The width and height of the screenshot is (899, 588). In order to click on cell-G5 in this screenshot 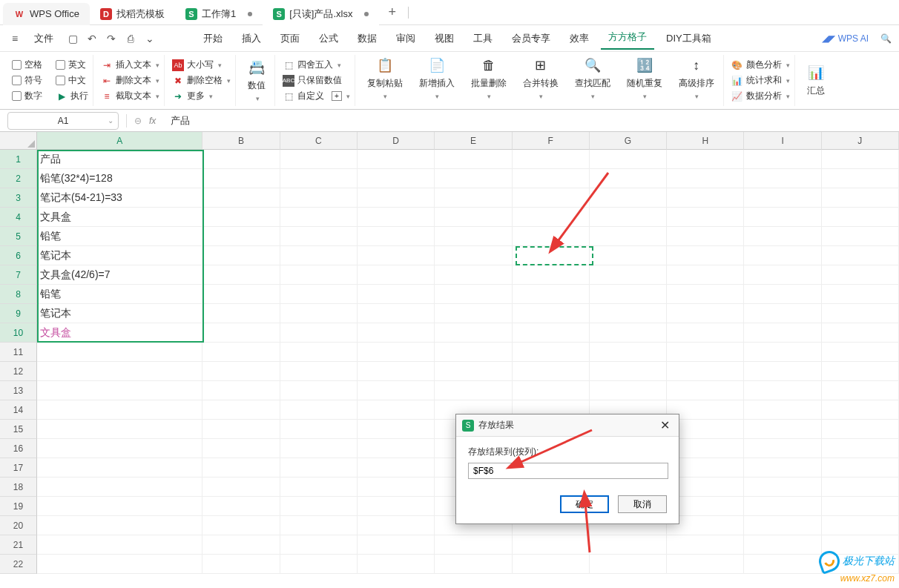, I will do `click(628, 237)`.